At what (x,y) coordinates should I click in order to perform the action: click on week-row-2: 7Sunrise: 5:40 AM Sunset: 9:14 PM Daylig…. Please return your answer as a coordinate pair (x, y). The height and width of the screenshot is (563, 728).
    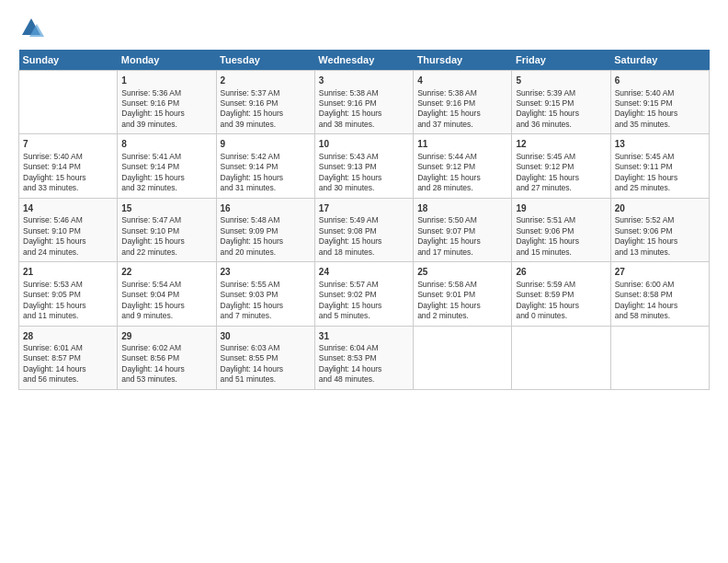
    Looking at the image, I should click on (364, 166).